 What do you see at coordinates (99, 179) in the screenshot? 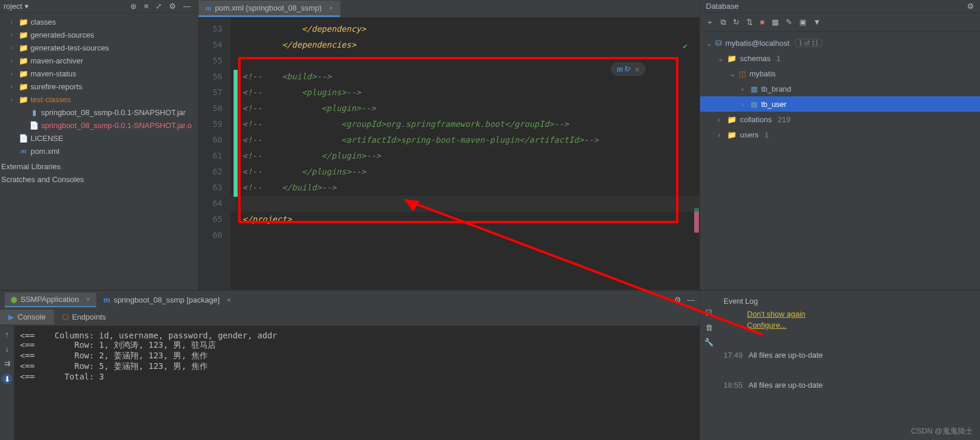
I see `scratches-consoles: Scratches and Consoles` at bounding box center [99, 179].